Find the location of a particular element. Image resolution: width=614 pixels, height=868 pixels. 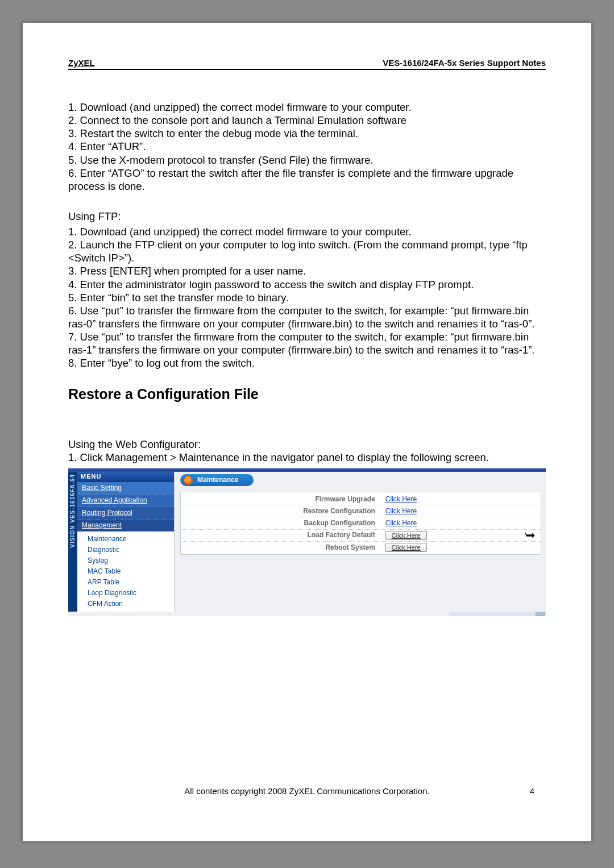

nav-sub-diagnostic: Diagnostic is located at coordinates (131, 550).